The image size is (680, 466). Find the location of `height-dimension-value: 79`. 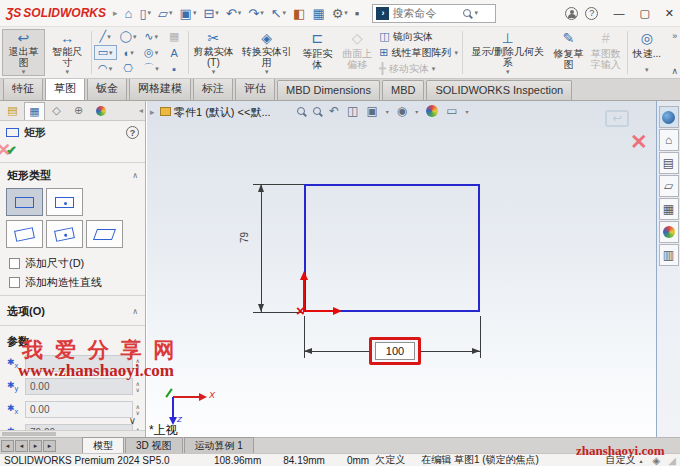

height-dimension-value: 79 is located at coordinates (244, 238).